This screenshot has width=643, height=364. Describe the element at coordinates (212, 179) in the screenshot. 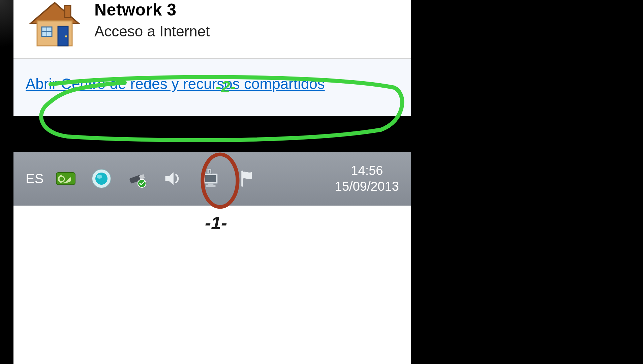

I see `taskbar: ES` at that location.